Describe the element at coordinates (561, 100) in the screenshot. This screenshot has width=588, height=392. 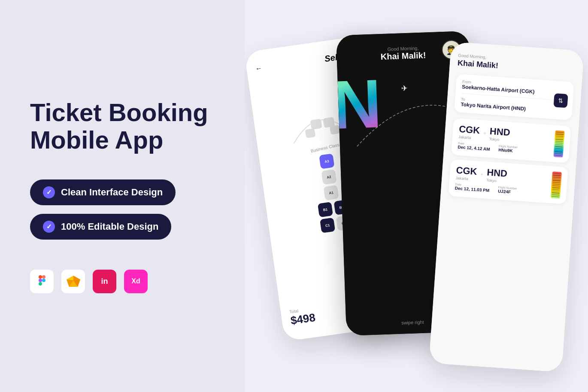
I see `swap-button: ⇅` at that location.